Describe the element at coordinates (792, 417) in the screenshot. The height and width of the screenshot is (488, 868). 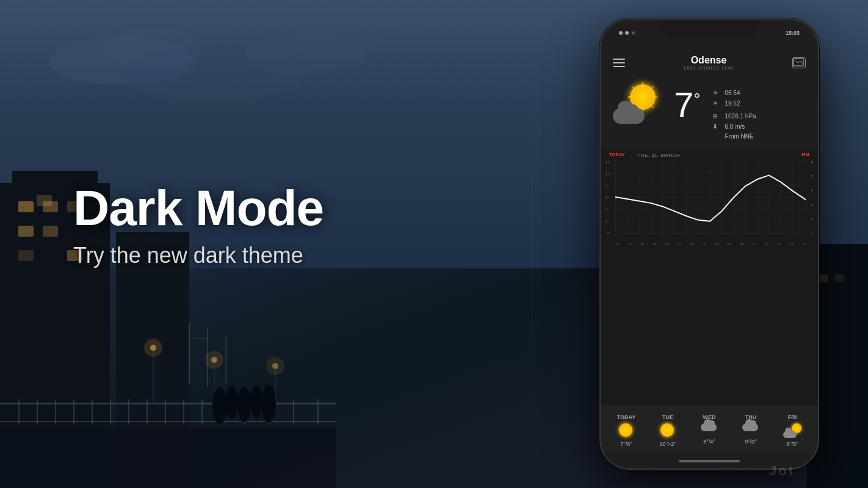
I see `forecast-fri-label: FRI` at that location.